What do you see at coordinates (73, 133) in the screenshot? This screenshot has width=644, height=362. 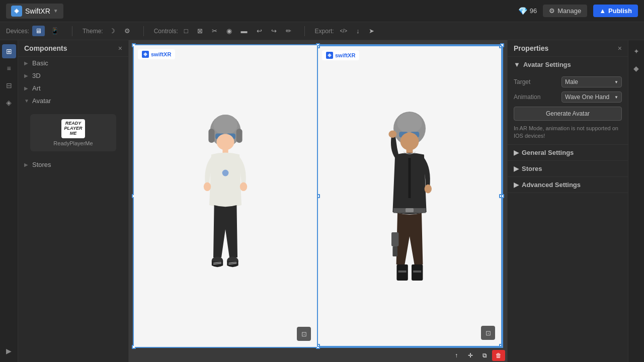 I see `ready-player-me-card: READYPLAYERME ReadyPlayerMe` at bounding box center [73, 133].